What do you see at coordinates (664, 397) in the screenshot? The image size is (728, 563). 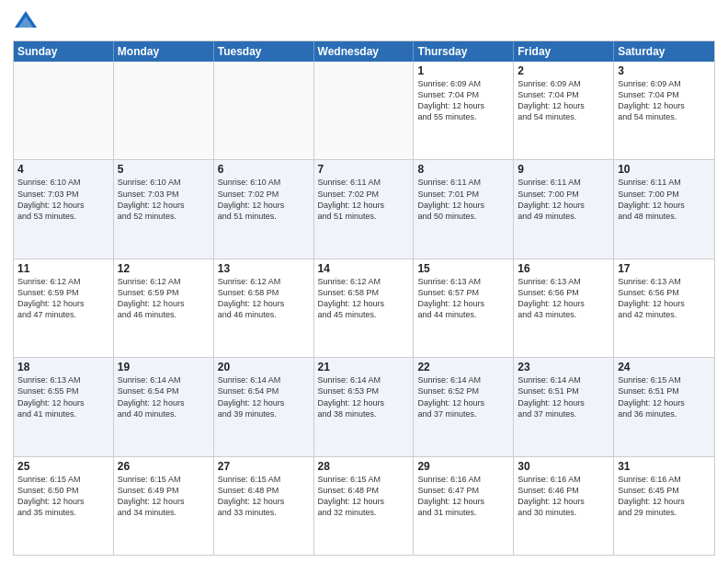 I see `day-info: Sunrise: 6:15 AM Sunset: 6:51 PM Dayligh…` at bounding box center [664, 397].